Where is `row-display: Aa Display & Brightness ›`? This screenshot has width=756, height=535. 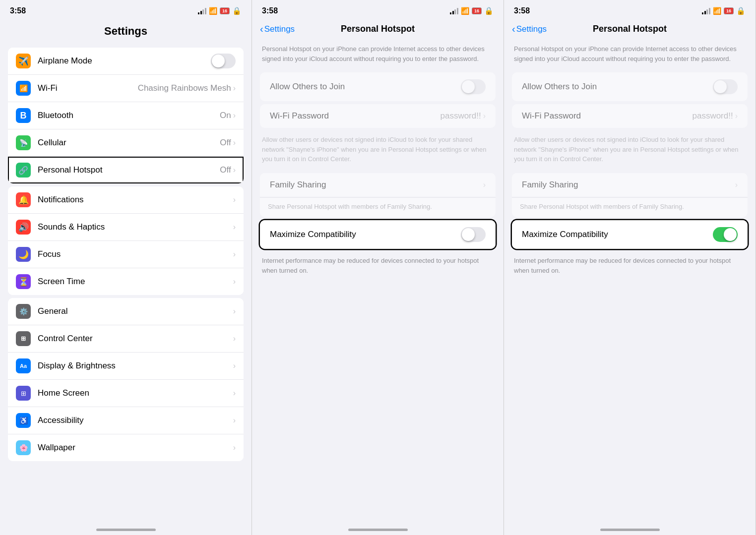
row-display: Aa Display & Brightness › is located at coordinates (126, 366).